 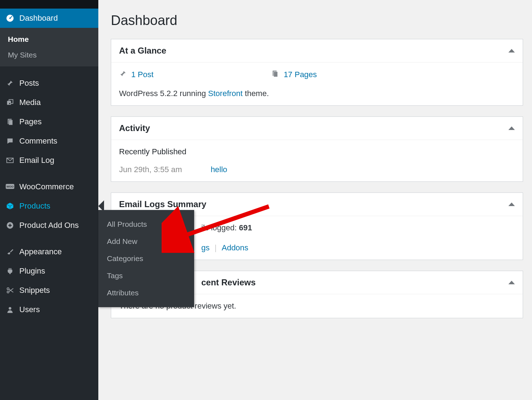 I want to click on sidebar-item-posts: Posts, so click(x=49, y=83).